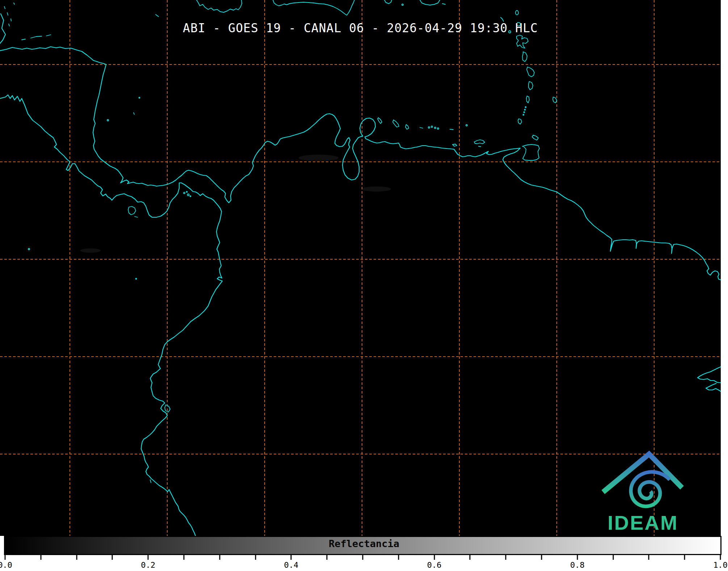 The image size is (728, 571). I want to click on island-la-blanquilla, so click(467, 125).